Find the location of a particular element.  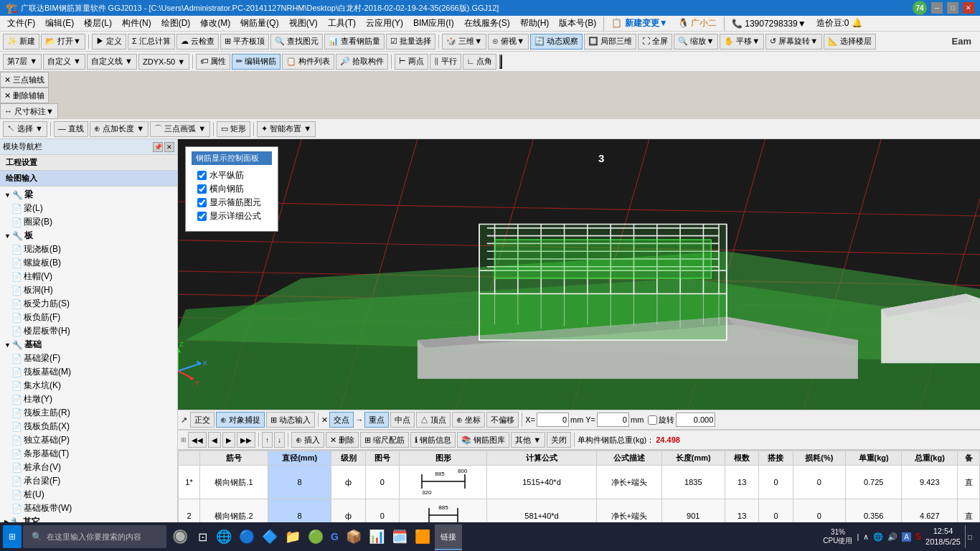

start-button: ⊞ is located at coordinates (12, 537).